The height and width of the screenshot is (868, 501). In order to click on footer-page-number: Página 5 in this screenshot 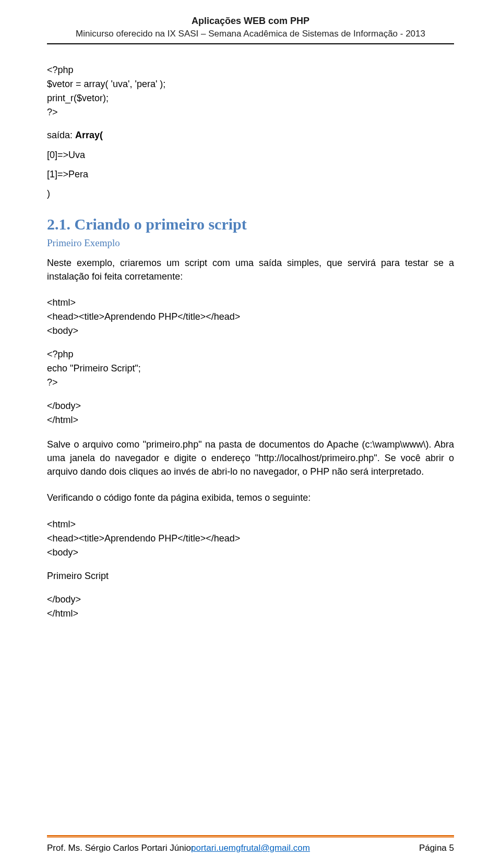, I will do `click(436, 848)`.